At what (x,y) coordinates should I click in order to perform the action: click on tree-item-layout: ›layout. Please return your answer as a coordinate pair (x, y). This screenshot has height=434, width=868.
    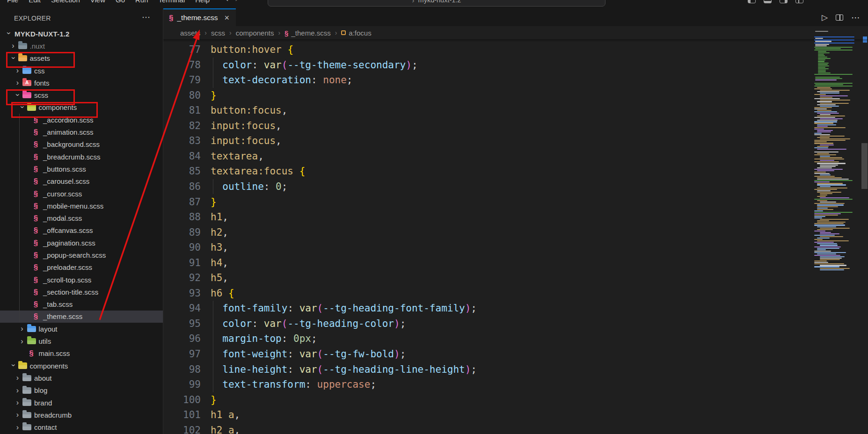
    Looking at the image, I should click on (81, 329).